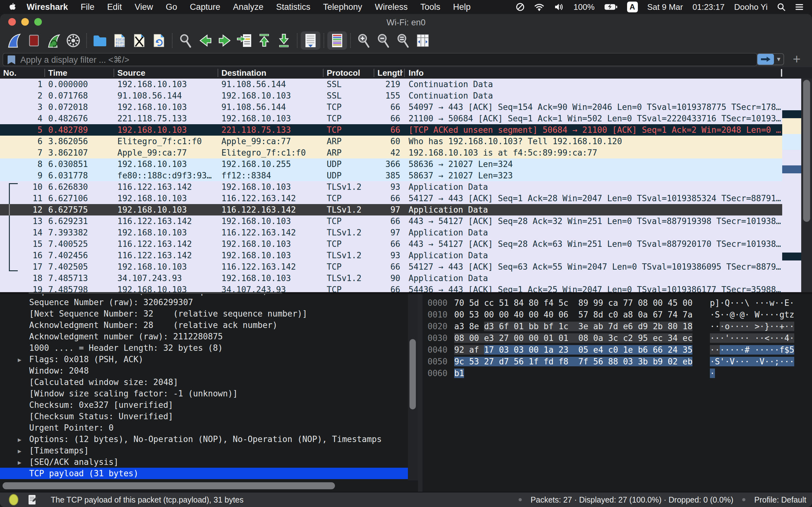 This screenshot has height=507, width=812. What do you see at coordinates (204, 325) in the screenshot?
I see `detail-line: Acknowledgment Number: 28 (relative ack …` at bounding box center [204, 325].